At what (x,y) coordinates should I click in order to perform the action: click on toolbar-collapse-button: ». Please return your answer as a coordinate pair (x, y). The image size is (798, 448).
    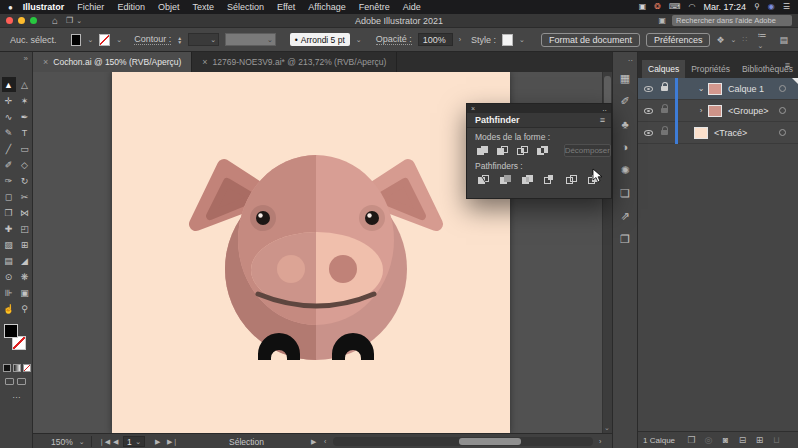
    Looking at the image, I should click on (16, 62).